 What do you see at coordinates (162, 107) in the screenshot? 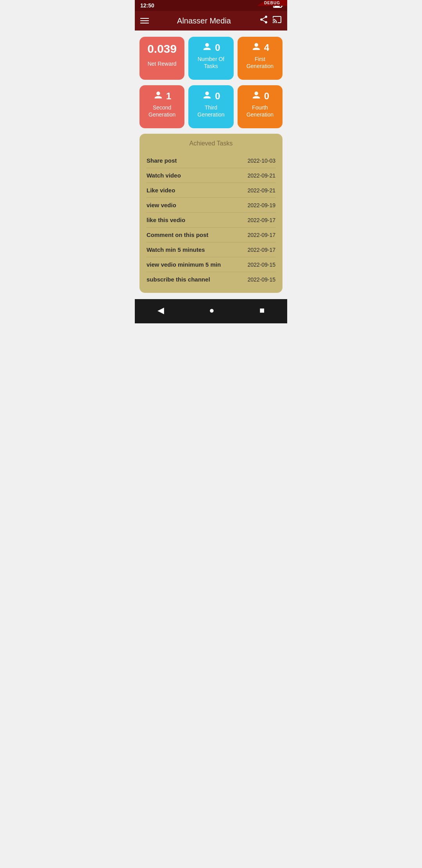
I see `second-generation-card: 1 SecondGeneration` at bounding box center [162, 107].